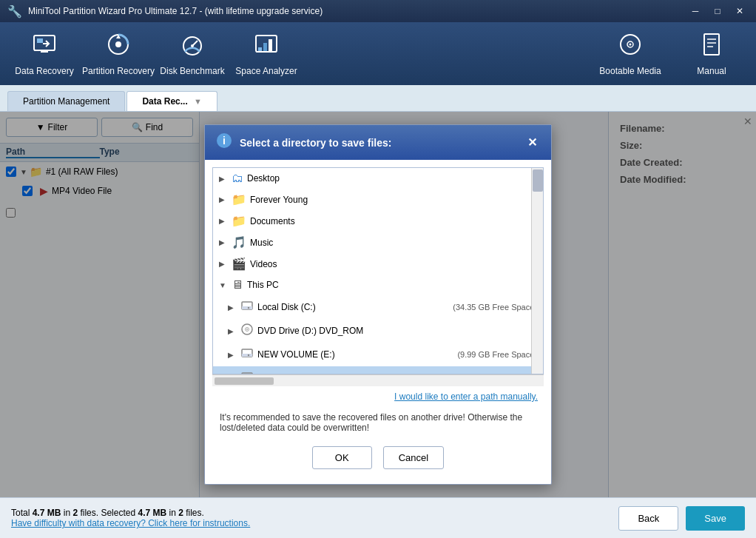 The width and height of the screenshot is (756, 538). I want to click on title-bar: 🔧 MiniTool Partition Wizard Pro Ultimate…, so click(378, 11).